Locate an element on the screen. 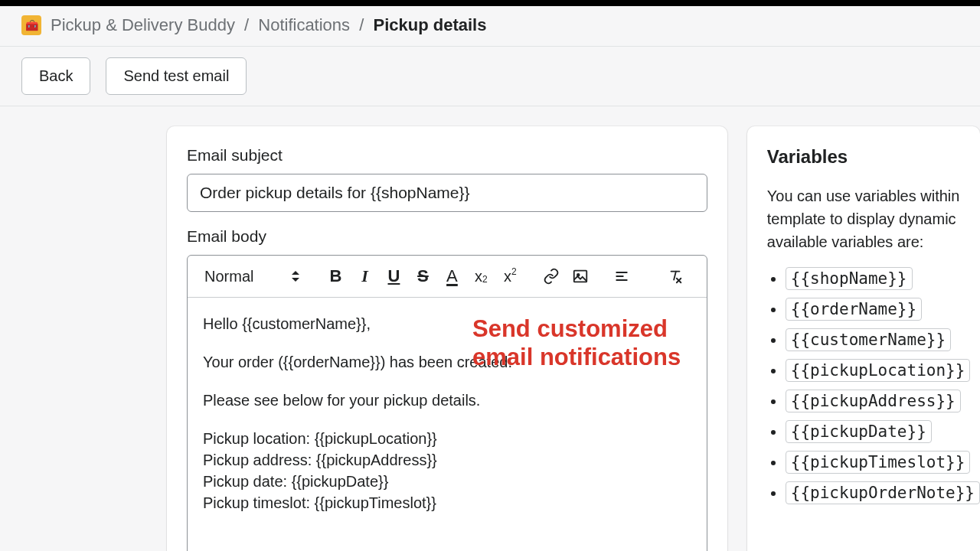 Image resolution: width=980 pixels, height=551 pixels. select-caret-icon is located at coordinates (296, 276).